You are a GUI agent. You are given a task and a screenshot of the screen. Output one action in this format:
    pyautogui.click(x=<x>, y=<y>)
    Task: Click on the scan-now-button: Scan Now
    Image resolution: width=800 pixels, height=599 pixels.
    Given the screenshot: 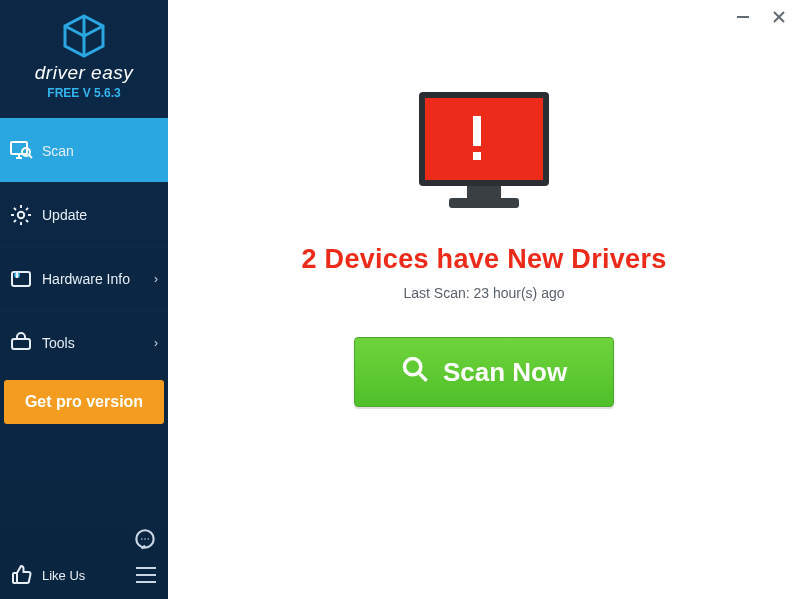 What is the action you would take?
    pyautogui.click(x=484, y=372)
    